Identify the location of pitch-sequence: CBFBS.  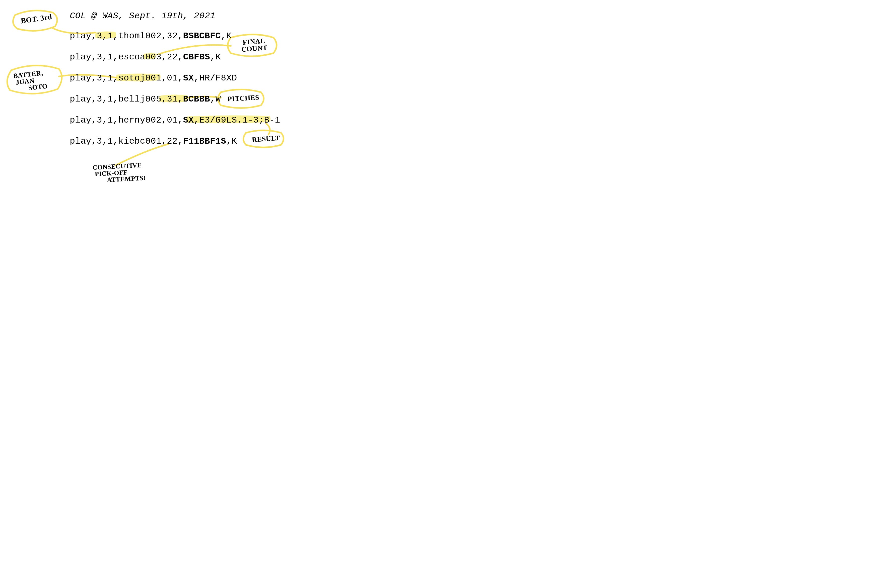
(197, 57).